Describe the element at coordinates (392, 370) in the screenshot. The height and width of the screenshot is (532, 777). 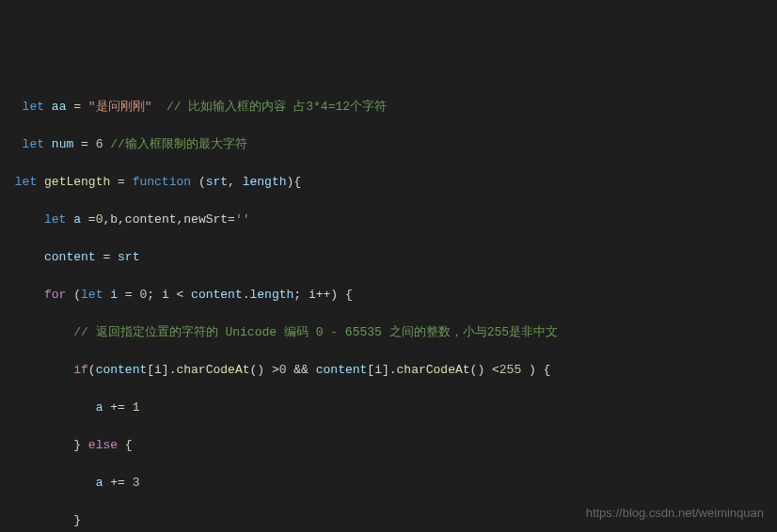
I see `code-line: if(content[i].charCodeAt() >0 && content…` at that location.